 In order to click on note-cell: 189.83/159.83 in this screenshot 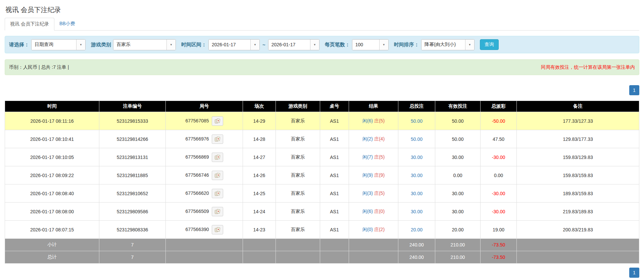, I will do `click(578, 193)`.